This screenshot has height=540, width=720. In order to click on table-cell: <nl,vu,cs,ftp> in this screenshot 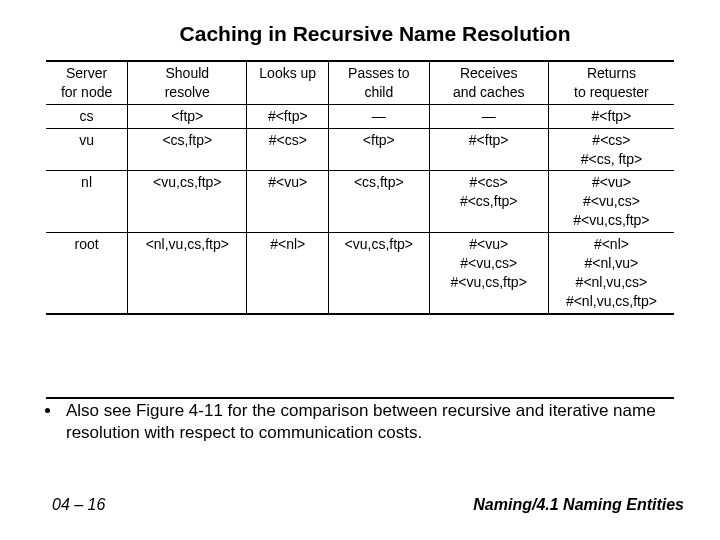, I will do `click(188, 274)`.